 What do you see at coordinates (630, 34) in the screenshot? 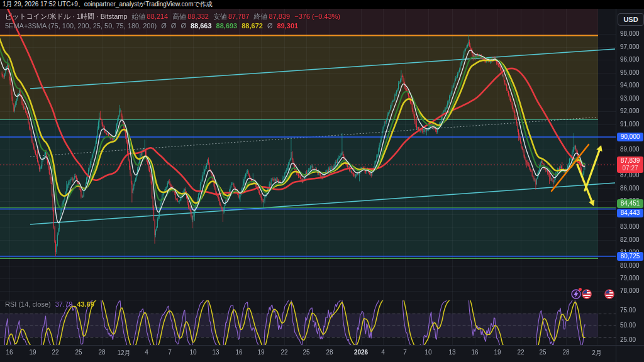
I see `price-axis-label: 98,000` at bounding box center [630, 34].